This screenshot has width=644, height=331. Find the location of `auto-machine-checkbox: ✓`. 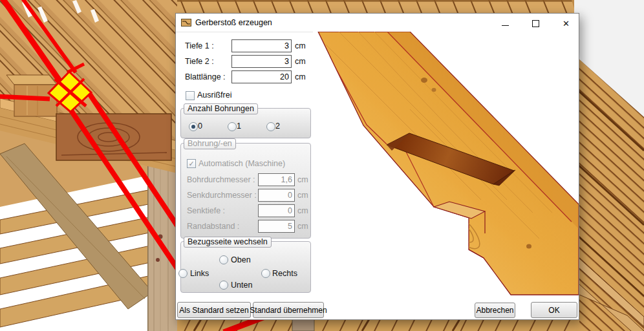

auto-machine-checkbox: ✓ is located at coordinates (191, 164).